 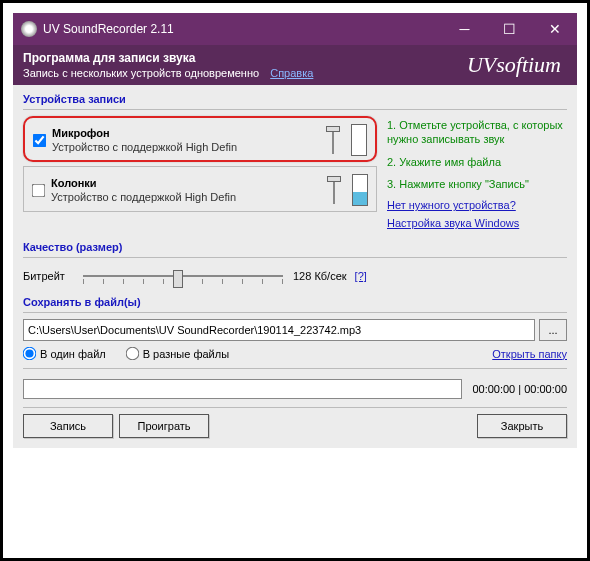 I want to click on save-section-title: Сохранять в файл(ы), so click(x=295, y=302).